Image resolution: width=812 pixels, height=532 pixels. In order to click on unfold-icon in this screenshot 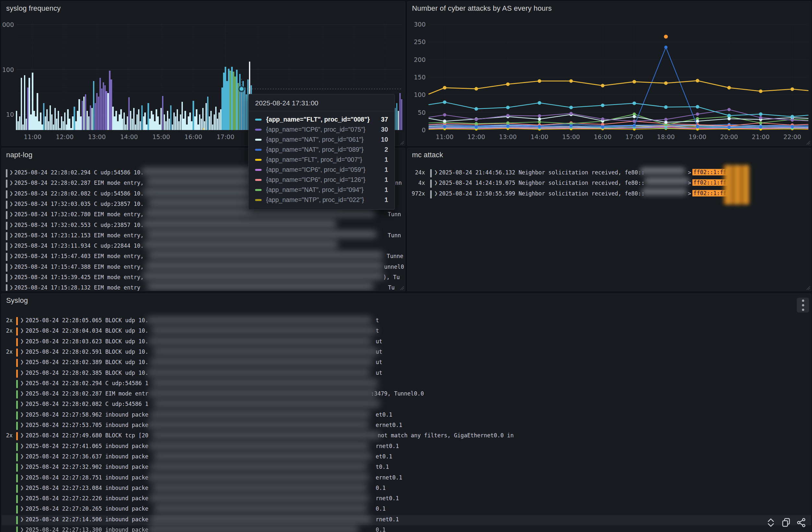, I will do `click(771, 523)`.